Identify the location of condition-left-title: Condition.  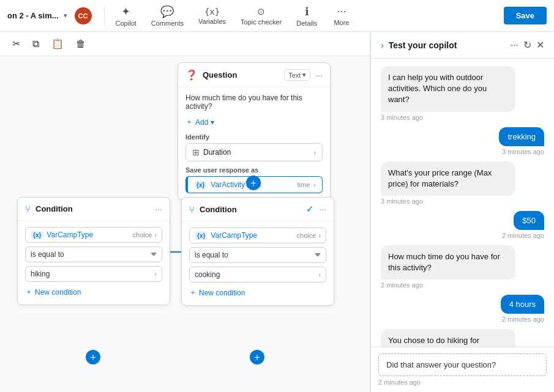
(93, 209).